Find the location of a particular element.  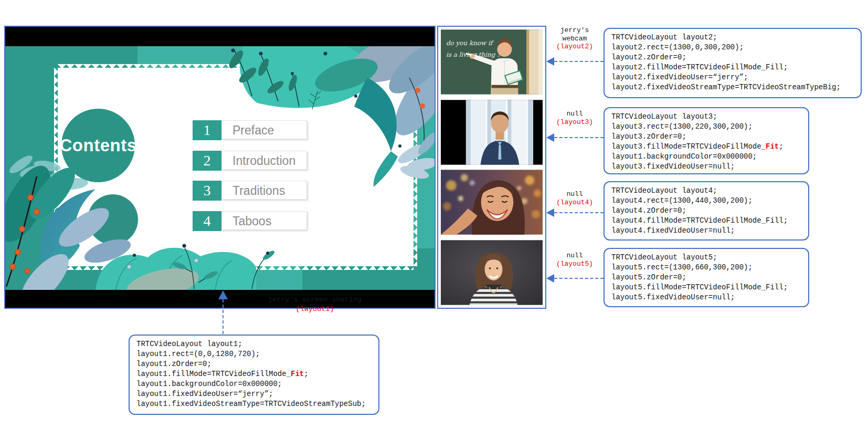

code-line: layout5.rect=(1300,660,300,200); is located at coordinates (706, 268).